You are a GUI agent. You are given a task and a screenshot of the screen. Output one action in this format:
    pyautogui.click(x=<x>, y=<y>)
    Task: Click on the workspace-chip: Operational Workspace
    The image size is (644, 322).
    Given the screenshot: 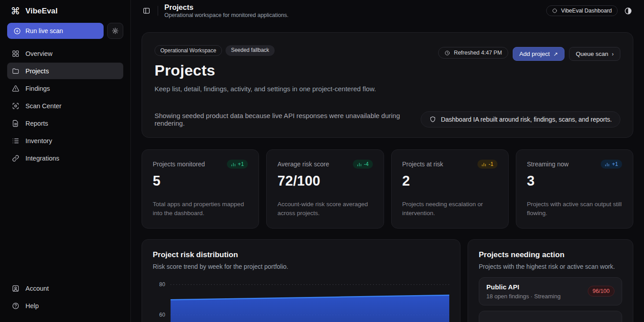 What is the action you would take?
    pyautogui.click(x=188, y=51)
    